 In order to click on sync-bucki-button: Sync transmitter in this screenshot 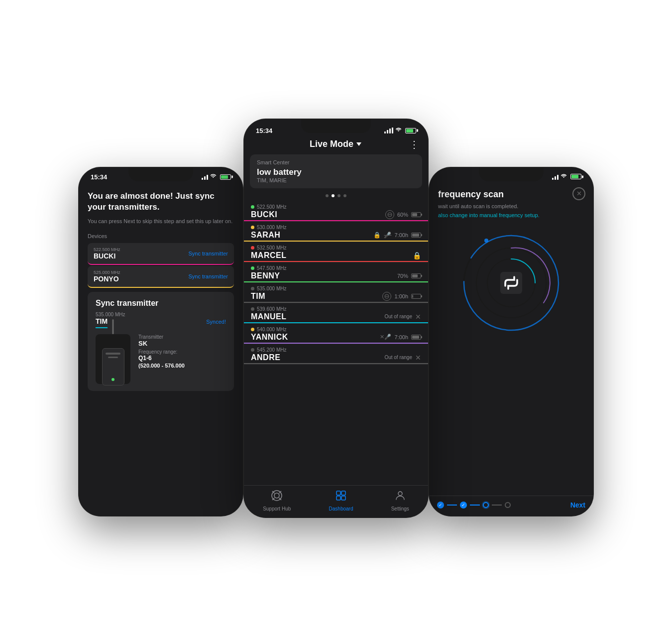, I will do `click(208, 254)`.